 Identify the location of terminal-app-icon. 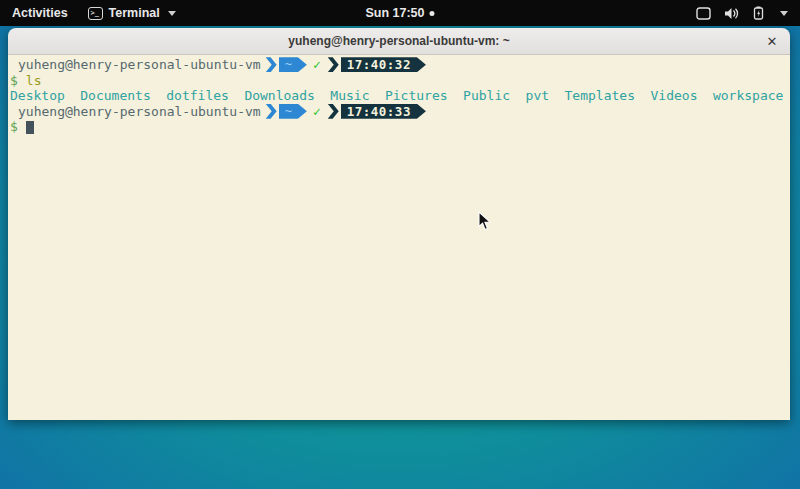
(96, 14).